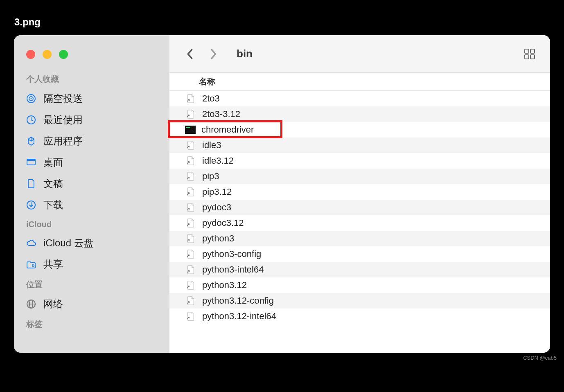 This screenshot has width=564, height=392. I want to click on shared-icon, so click(31, 264).